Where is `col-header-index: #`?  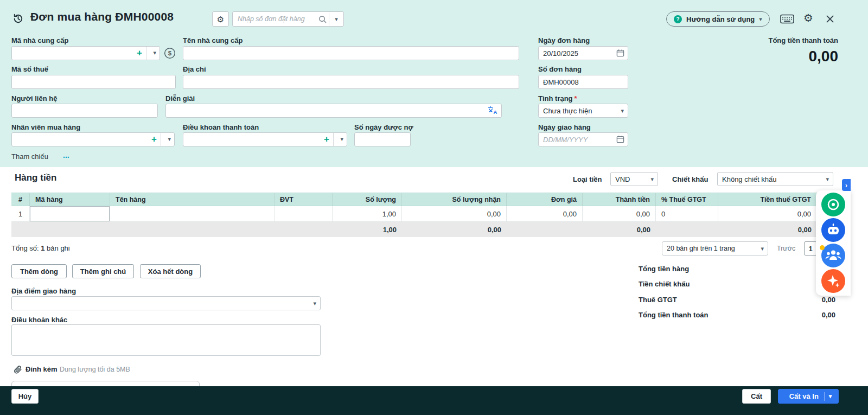 col-header-index: # is located at coordinates (21, 200).